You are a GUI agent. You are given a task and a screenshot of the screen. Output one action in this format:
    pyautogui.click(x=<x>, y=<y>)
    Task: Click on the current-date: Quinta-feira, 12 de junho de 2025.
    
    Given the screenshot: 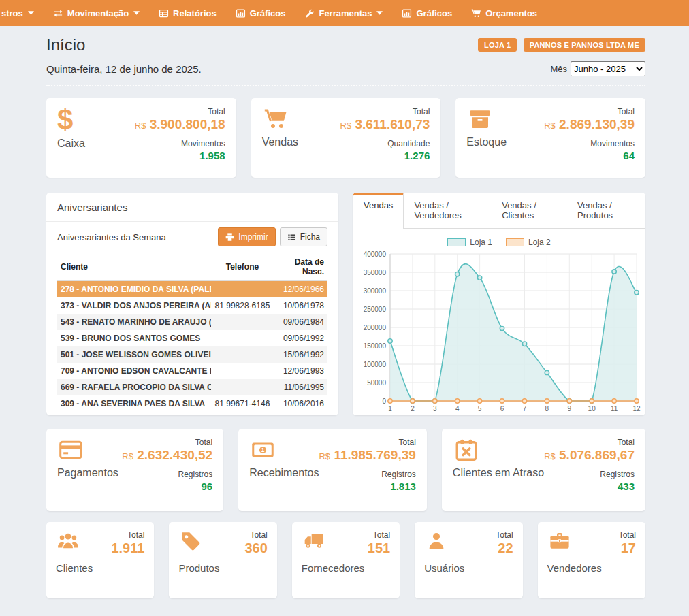 What is the action you would take?
    pyautogui.click(x=124, y=69)
    